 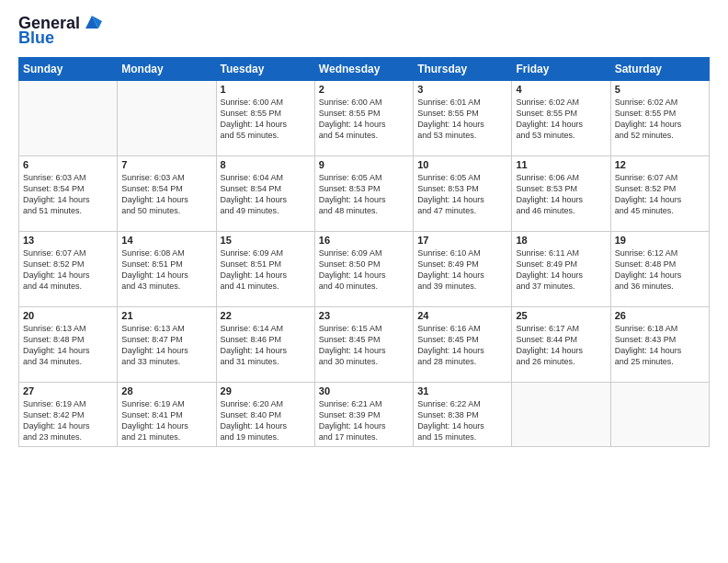 What do you see at coordinates (37, 39) in the screenshot?
I see `logo-text-blue: Blue` at bounding box center [37, 39].